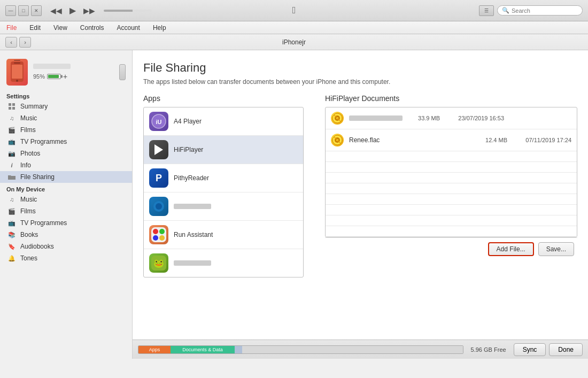 Image resolution: width=588 pixels, height=378 pixels. What do you see at coordinates (56, 11) in the screenshot?
I see `prev-button: ◀◀` at bounding box center [56, 11].